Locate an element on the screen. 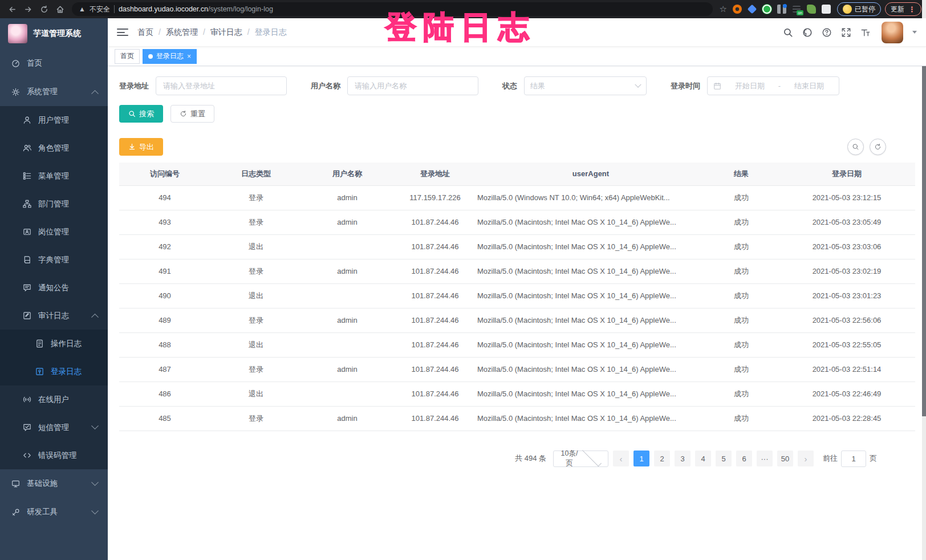 Image resolution: width=926 pixels, height=560 pixels. sidebar-item: 通知公告 is located at coordinates (54, 287).